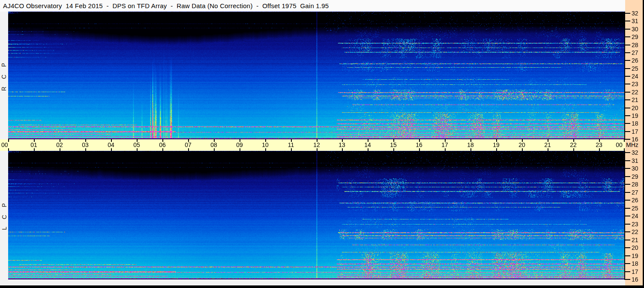  Describe the element at coordinates (637, 100) in the screenshot. I see `freq-tick-label: 21` at that location.